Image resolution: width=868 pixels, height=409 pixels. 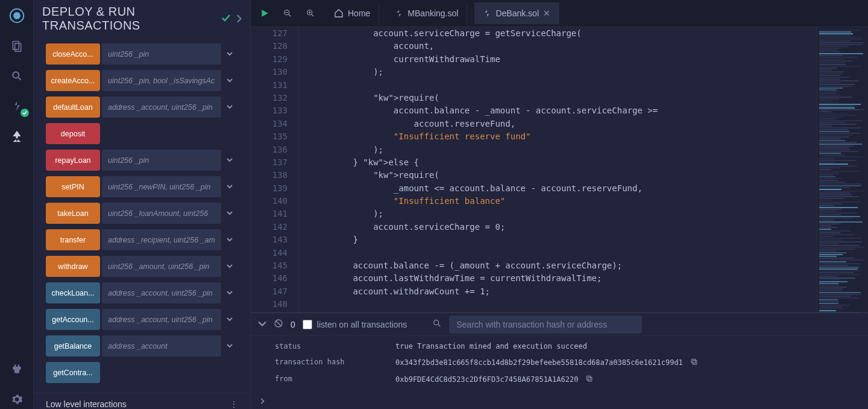 What do you see at coordinates (17, 46) in the screenshot?
I see `file-explorer-icon` at bounding box center [17, 46].